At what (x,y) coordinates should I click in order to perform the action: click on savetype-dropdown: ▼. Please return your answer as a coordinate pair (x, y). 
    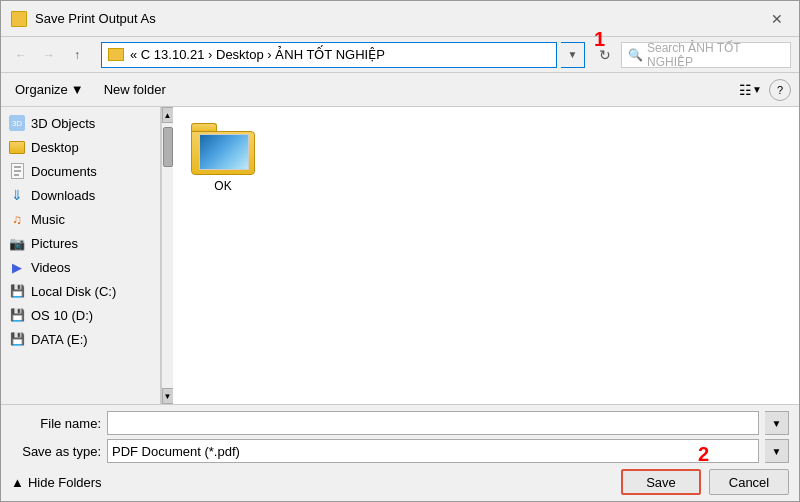
    Looking at the image, I should click on (777, 451).